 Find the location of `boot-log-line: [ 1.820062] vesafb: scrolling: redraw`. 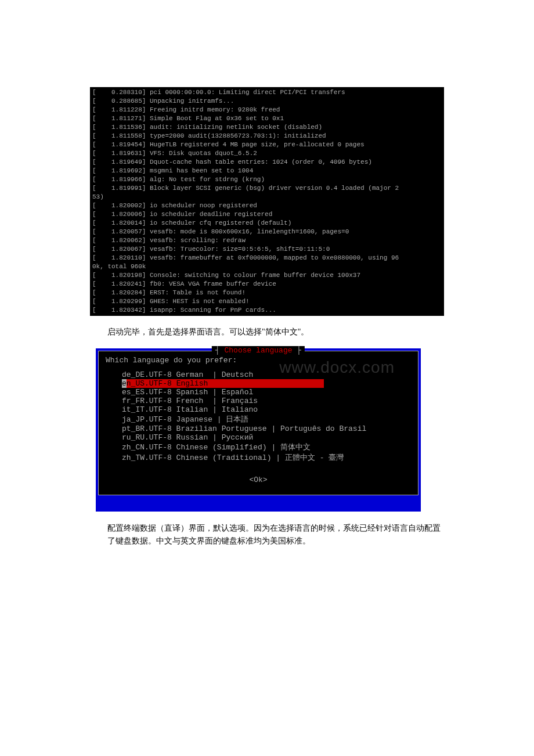

boot-log-line: [ 1.820062] vesafb: scrolling: redraw is located at coordinates (267, 240).